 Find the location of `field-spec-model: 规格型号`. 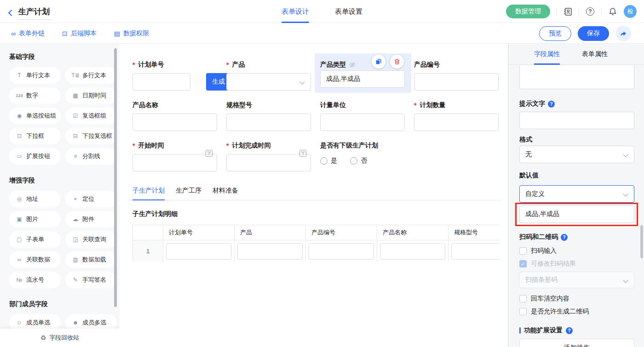

field-spec-model: 规格型号 is located at coordinates (269, 116).